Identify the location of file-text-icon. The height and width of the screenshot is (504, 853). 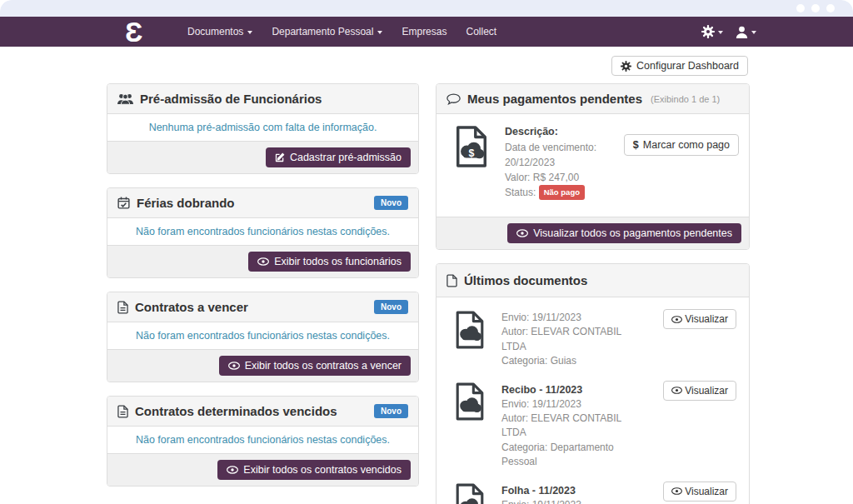
(123, 307).